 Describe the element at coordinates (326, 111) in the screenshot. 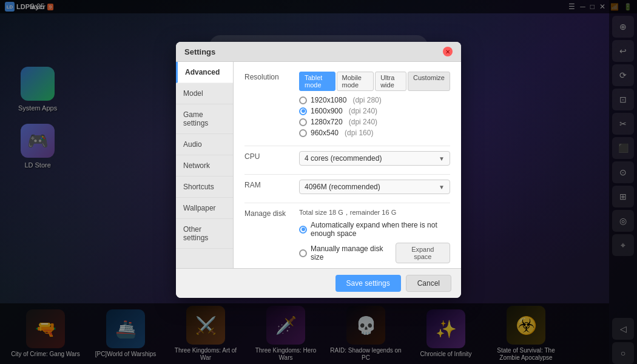

I see `res-label-1600: 1600x900` at that location.